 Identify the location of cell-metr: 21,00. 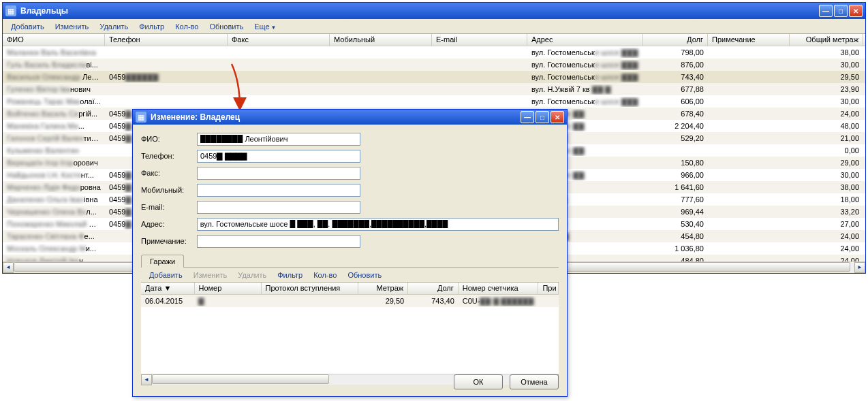
(826, 138).